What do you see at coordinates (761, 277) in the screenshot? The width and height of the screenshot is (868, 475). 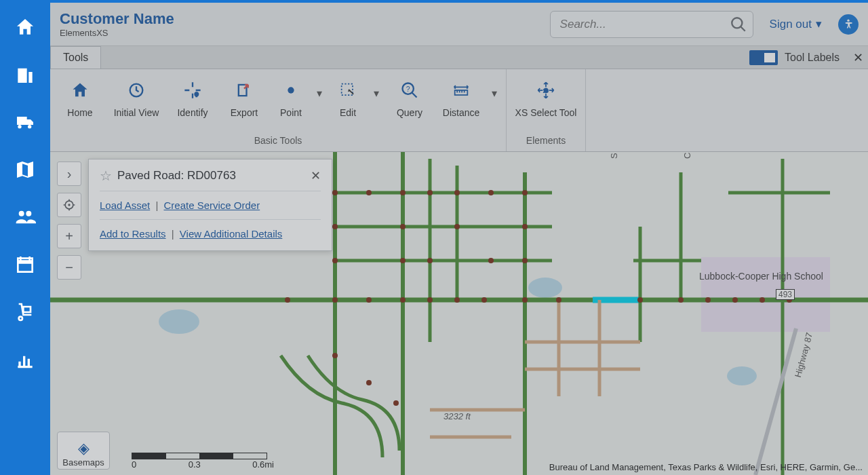 I see `label-school: Lubbock-Cooper High School` at bounding box center [761, 277].